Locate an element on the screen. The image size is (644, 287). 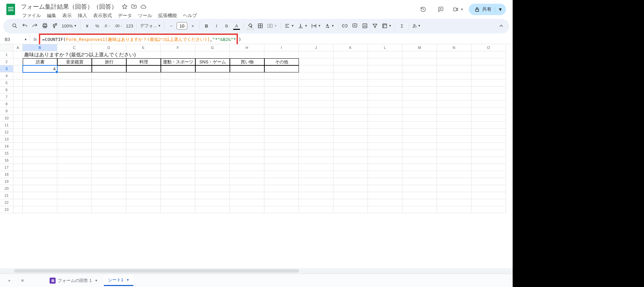
cell-H7 is located at coordinates (247, 97).